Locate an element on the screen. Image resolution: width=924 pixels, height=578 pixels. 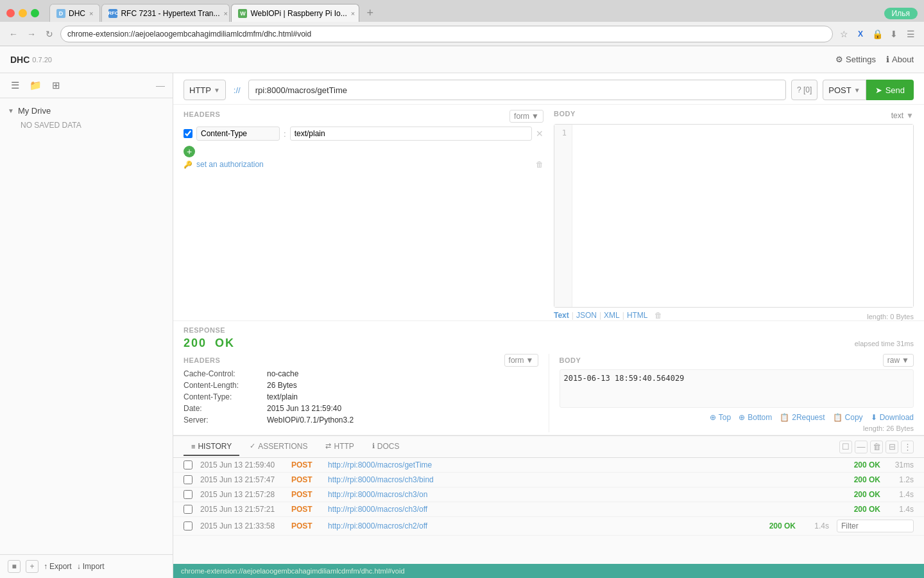
sidebar-item-my-drive: ▼ My Drive is located at coordinates (86, 110).